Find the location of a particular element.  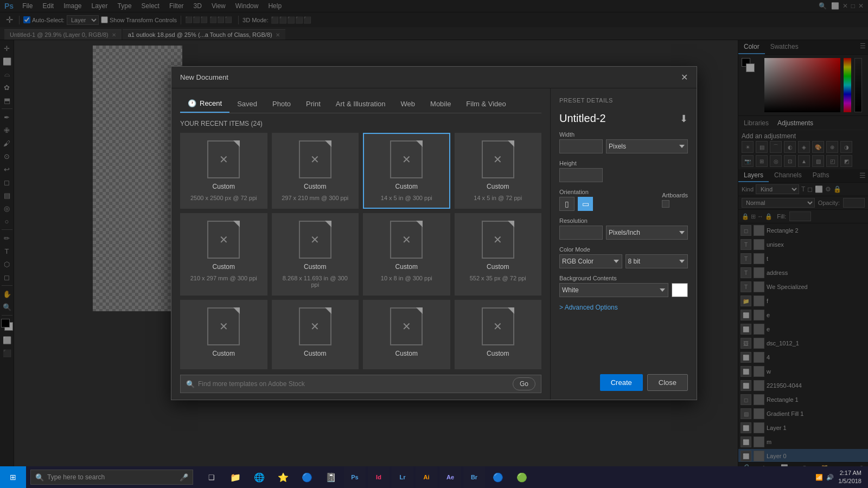

taskbar-onenote: 📓 is located at coordinates (331, 477).